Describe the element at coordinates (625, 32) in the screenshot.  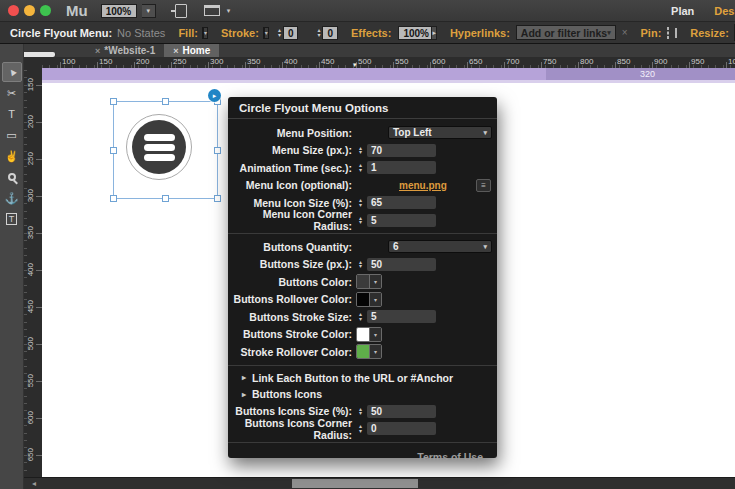
I see `clear-hyperlink-icon: ×` at that location.